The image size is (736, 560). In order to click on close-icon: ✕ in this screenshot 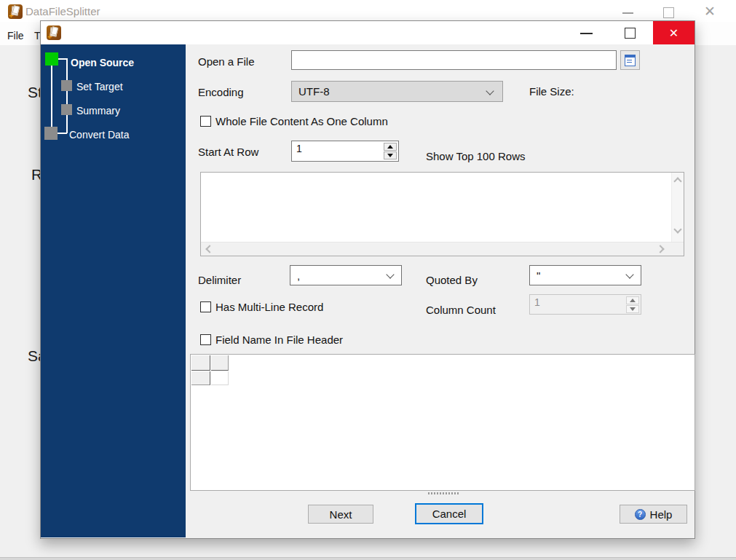, I will do `click(674, 33)`.